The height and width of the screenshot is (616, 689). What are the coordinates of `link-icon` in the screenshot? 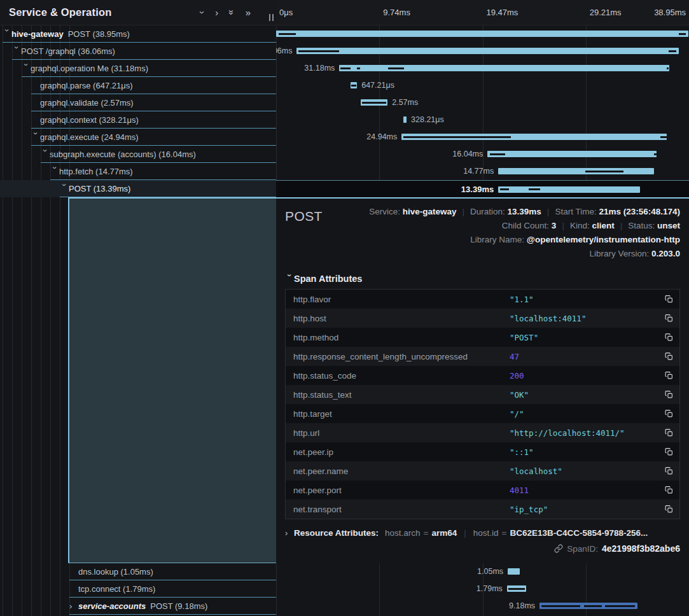 It's located at (559, 549).